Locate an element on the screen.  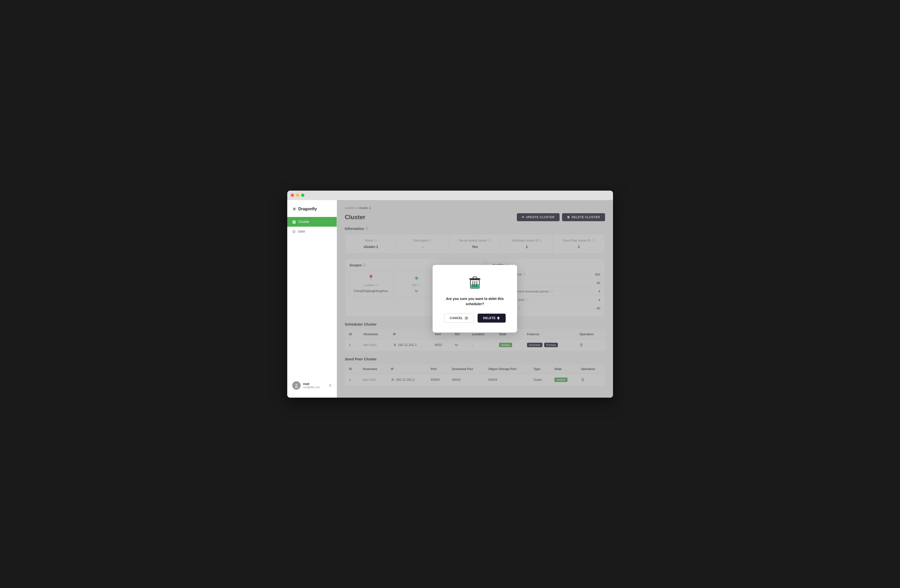
avatar is located at coordinates (296, 386).